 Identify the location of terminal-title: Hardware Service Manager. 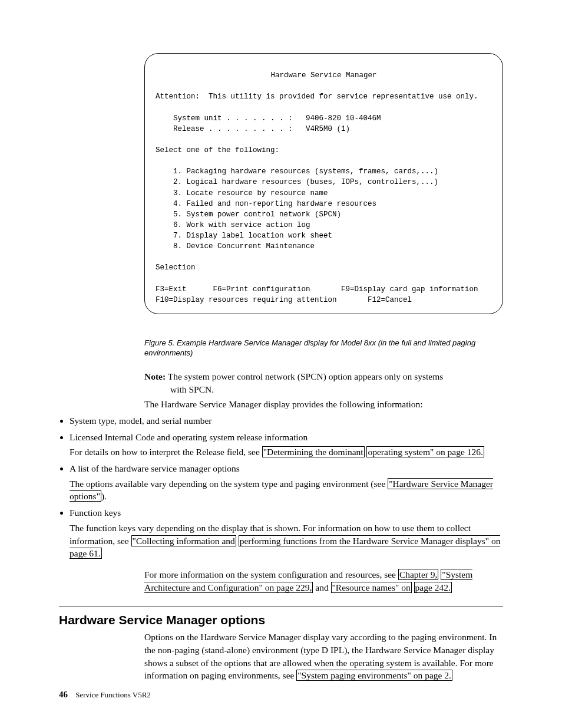
(324, 75).